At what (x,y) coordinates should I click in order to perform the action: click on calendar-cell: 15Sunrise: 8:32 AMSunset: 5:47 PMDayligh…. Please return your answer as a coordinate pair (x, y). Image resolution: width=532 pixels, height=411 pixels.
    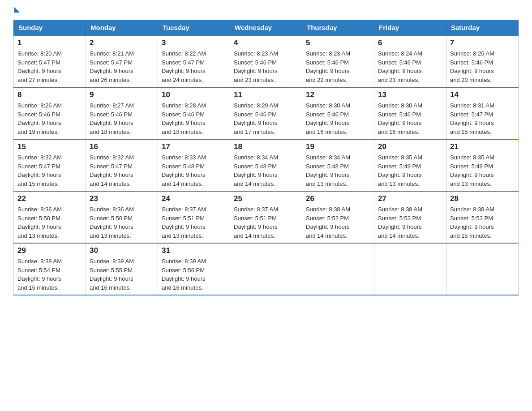
    Looking at the image, I should click on (50, 165).